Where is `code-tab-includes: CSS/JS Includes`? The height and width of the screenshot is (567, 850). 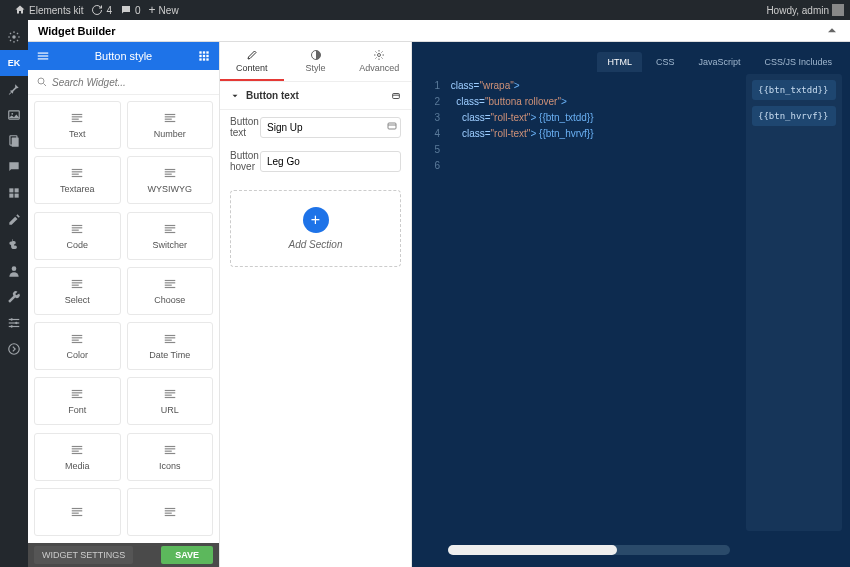
code-tab-includes: CSS/JS Includes is located at coordinates (798, 62).